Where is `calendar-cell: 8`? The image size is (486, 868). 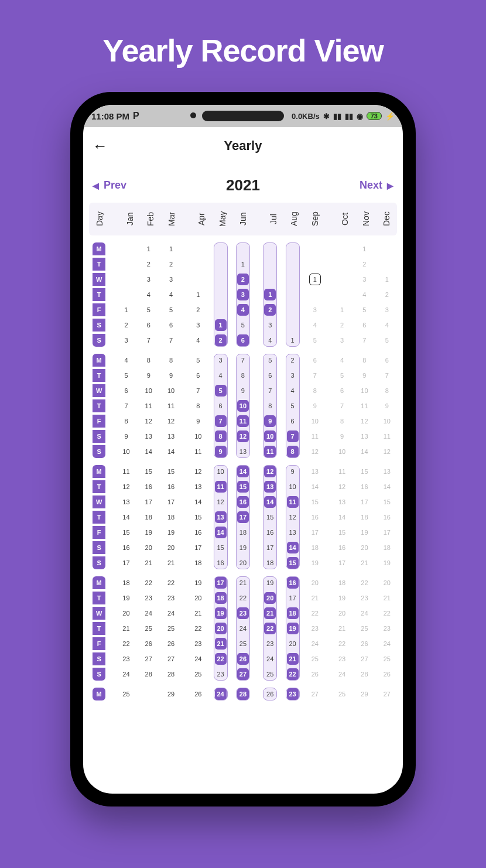
calendar-cell: 8 is located at coordinates (126, 421).